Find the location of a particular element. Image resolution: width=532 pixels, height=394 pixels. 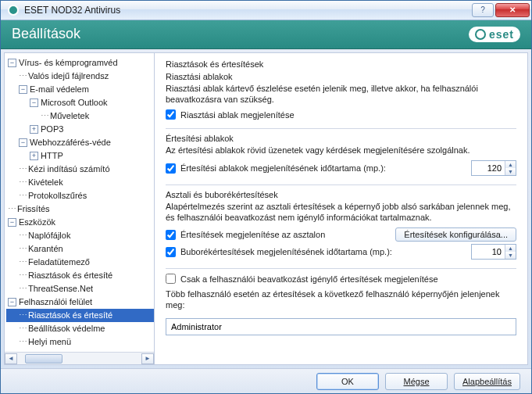

input-balloon-duration is located at coordinates (488, 252).